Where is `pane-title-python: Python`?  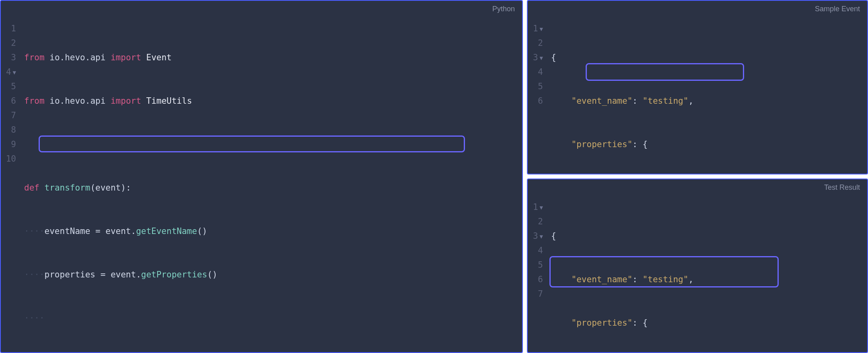
pane-title-python: Python is located at coordinates (261, 8).